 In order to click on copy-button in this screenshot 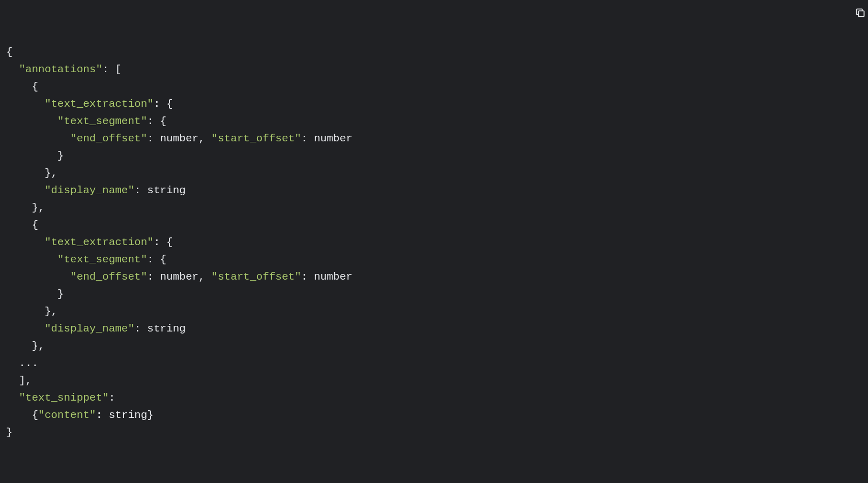, I will do `click(855, 13)`.